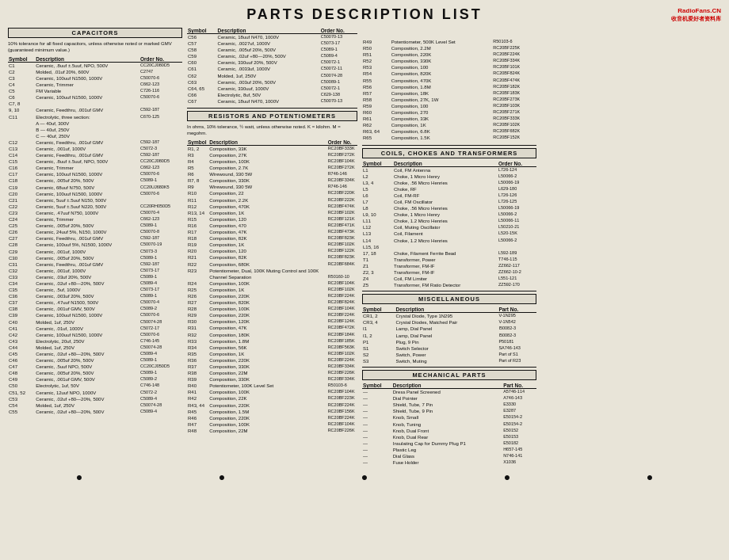 The height and width of the screenshot is (560, 729). I want to click on table-row: L5Choke, RFL629-180, so click(449, 189).